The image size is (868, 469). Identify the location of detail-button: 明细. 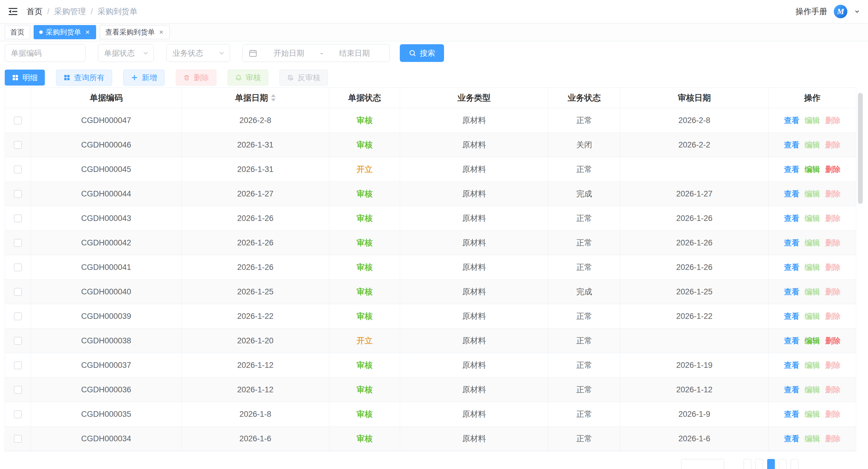
(25, 78).